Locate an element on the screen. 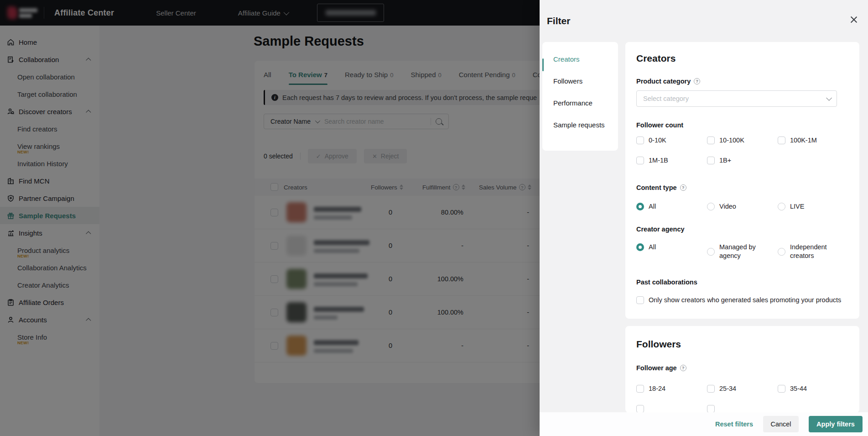 The height and width of the screenshot is (436, 868). product-category-select: Select category is located at coordinates (737, 99).